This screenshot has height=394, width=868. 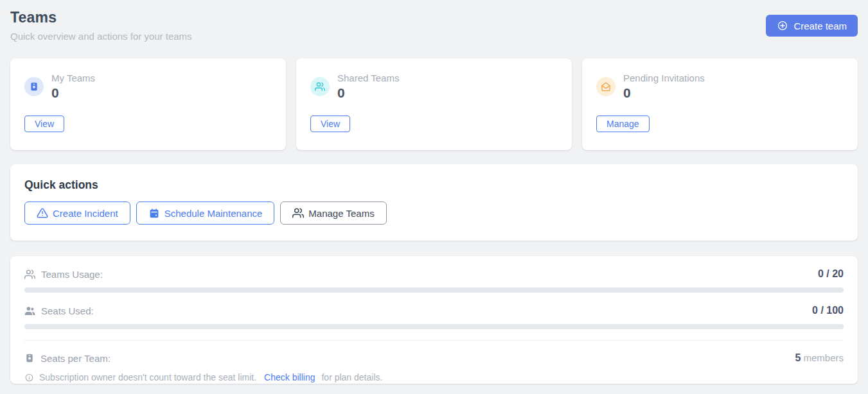 What do you see at coordinates (812, 26) in the screenshot?
I see `create-team-button: Create team` at bounding box center [812, 26].